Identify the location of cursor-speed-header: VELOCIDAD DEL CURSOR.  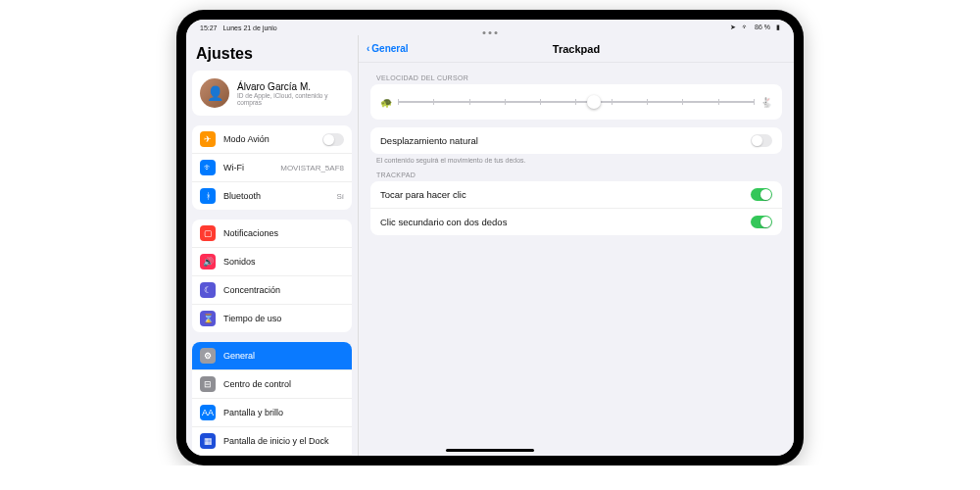
(576, 75).